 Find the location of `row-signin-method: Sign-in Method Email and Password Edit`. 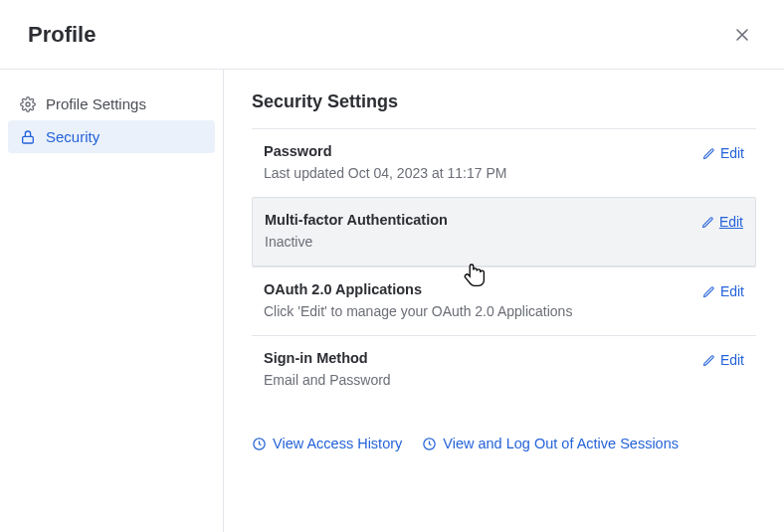

row-signin-method: Sign-in Method Email and Password Edit is located at coordinates (503, 370).